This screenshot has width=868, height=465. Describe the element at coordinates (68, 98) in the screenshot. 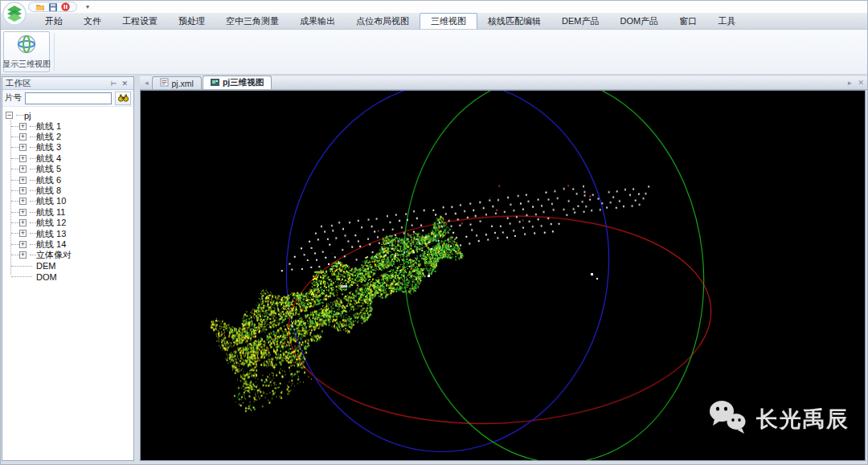

I see `photo-id-filter-row: 片号` at that location.